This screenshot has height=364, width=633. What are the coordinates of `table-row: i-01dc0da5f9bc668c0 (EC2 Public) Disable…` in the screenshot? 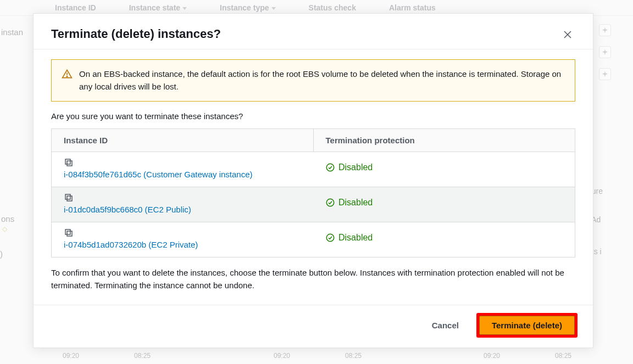 It's located at (313, 204).